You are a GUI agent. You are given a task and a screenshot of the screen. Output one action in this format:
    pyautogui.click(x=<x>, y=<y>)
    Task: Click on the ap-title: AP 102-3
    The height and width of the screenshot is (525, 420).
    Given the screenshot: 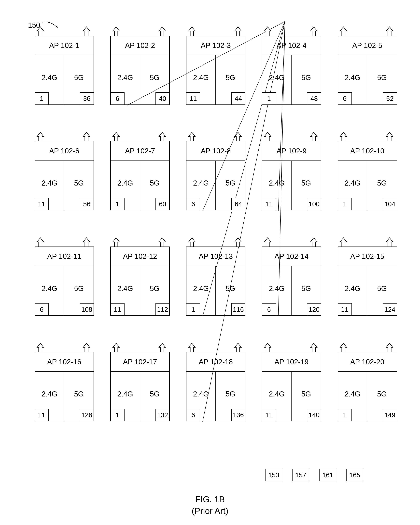 What is the action you would take?
    pyautogui.click(x=216, y=45)
    